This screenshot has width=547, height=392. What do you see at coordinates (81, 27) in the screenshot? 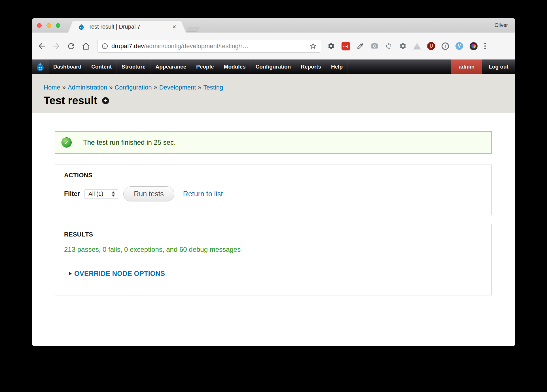
I see `drupal-favicon-icon` at bounding box center [81, 27].